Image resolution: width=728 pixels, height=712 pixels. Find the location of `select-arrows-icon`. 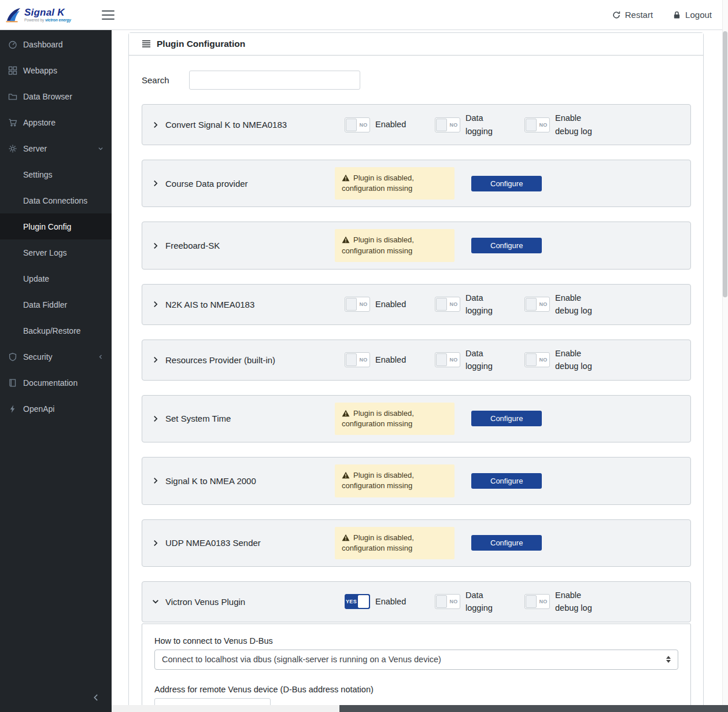

select-arrows-icon is located at coordinates (668, 659).